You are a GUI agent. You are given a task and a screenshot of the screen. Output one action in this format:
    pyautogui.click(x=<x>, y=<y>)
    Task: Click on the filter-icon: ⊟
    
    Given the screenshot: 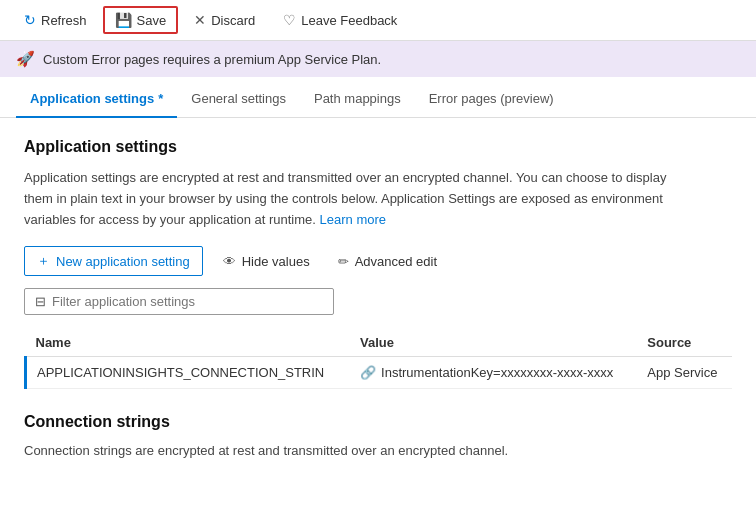 What is the action you would take?
    pyautogui.click(x=40, y=302)
    